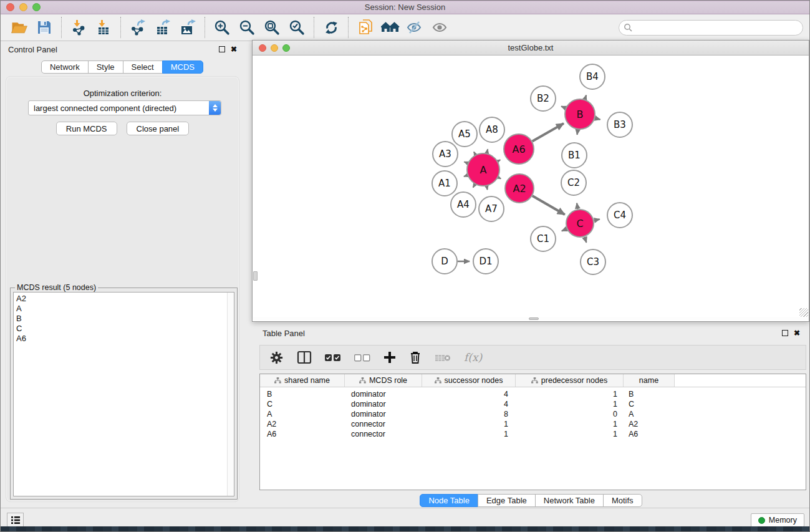 The width and height of the screenshot is (810, 532). What do you see at coordinates (143, 67) in the screenshot?
I see `tab-select: Select` at bounding box center [143, 67].